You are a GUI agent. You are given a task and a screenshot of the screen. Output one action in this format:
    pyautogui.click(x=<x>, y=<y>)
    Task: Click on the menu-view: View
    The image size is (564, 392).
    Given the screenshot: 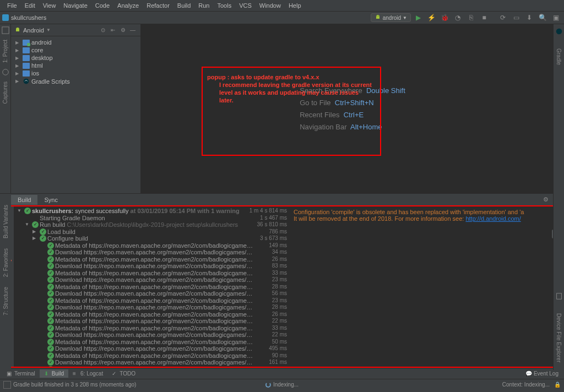 What is the action you would take?
    pyautogui.click(x=50, y=6)
    